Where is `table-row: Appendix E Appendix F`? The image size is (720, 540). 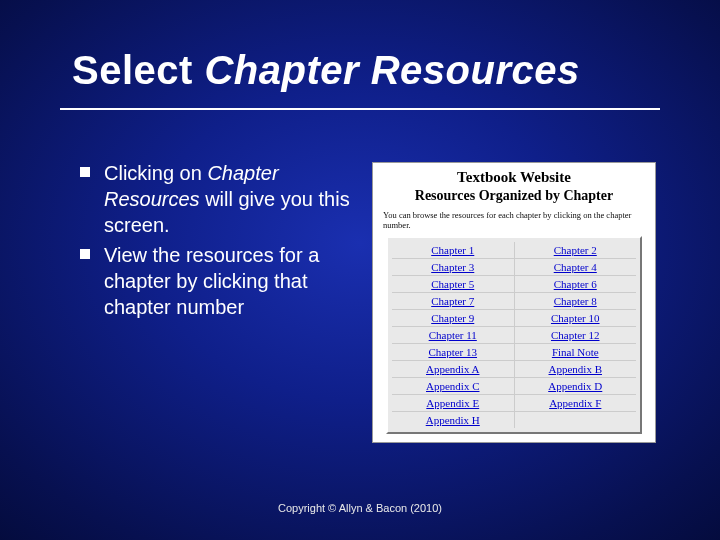
table-row: Appendix E Appendix F is located at coordinates (514, 402).